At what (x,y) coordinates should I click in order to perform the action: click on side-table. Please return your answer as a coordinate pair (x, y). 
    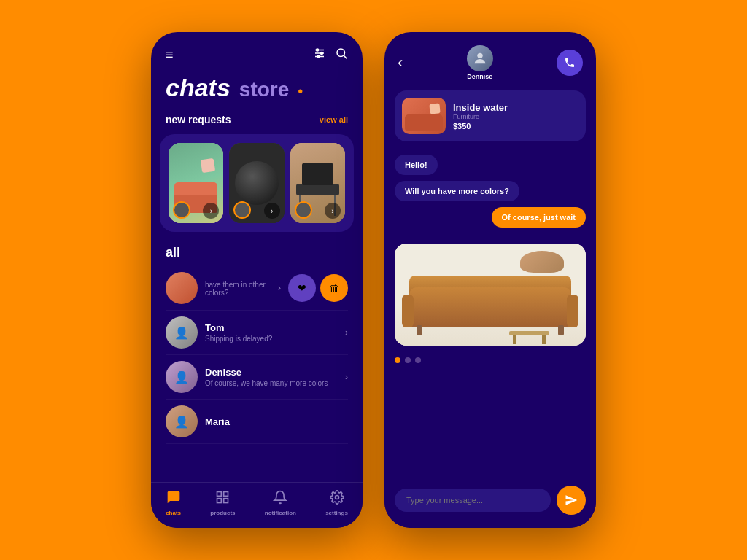
    Looking at the image, I should click on (530, 333).